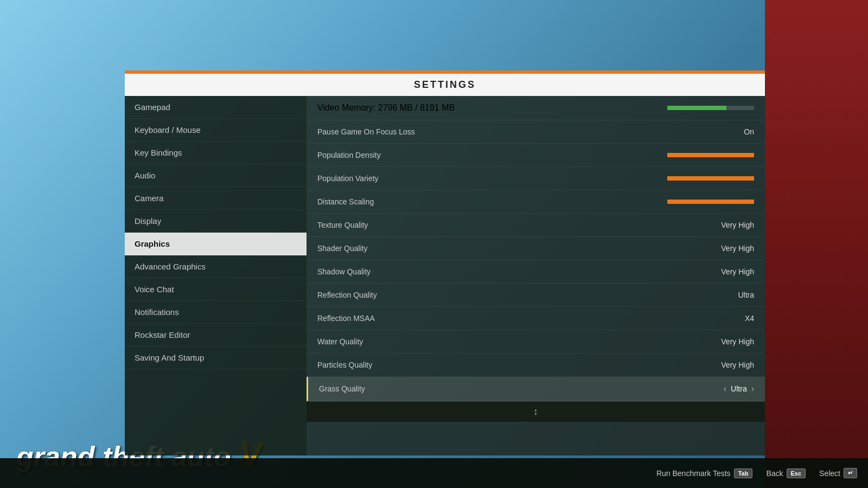  Describe the element at coordinates (536, 412) in the screenshot. I see `scroll-indicator: ↕` at that location.